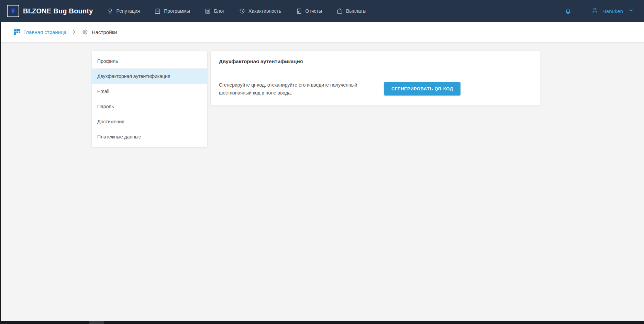 The height and width of the screenshot is (324, 644). What do you see at coordinates (613, 11) in the screenshot?
I see `username: Han0ken` at bounding box center [613, 11].